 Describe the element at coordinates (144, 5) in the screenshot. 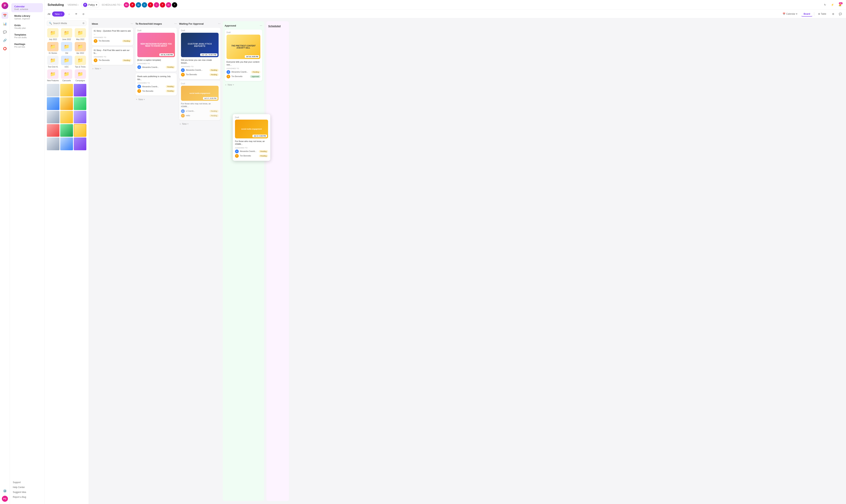

I see `linkedin2-platform-icon: in` at that location.